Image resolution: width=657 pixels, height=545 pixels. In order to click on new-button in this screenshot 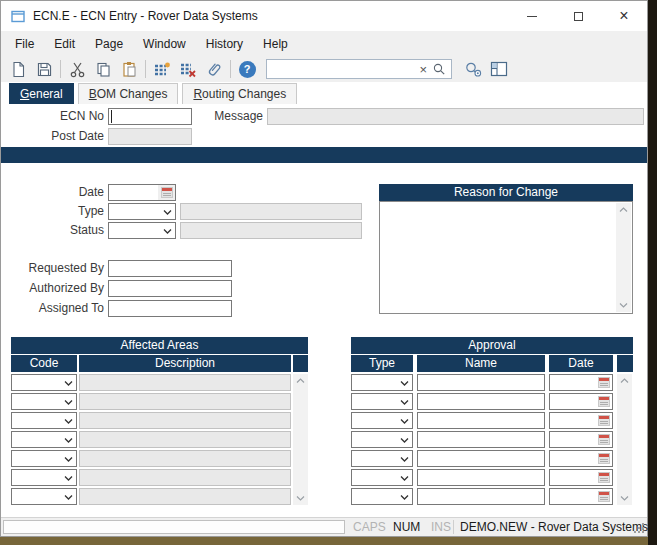, I will do `click(18, 69)`.